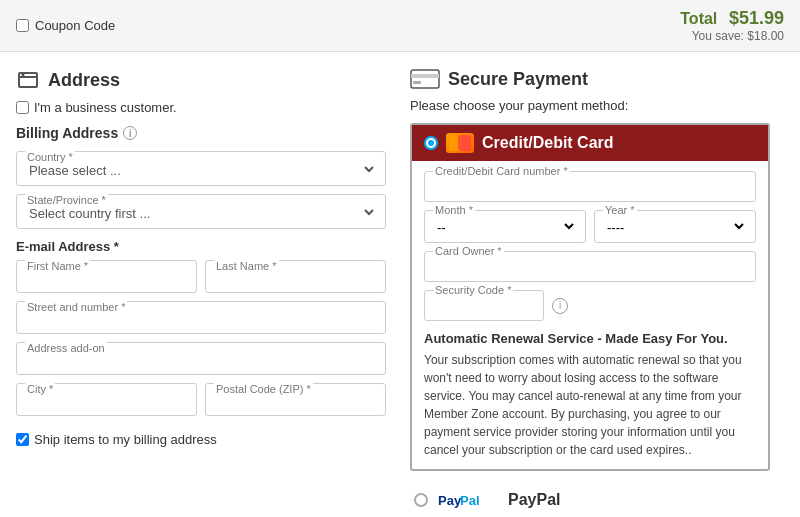  Describe the element at coordinates (425, 79) in the screenshot. I see `payment-icon` at that location.